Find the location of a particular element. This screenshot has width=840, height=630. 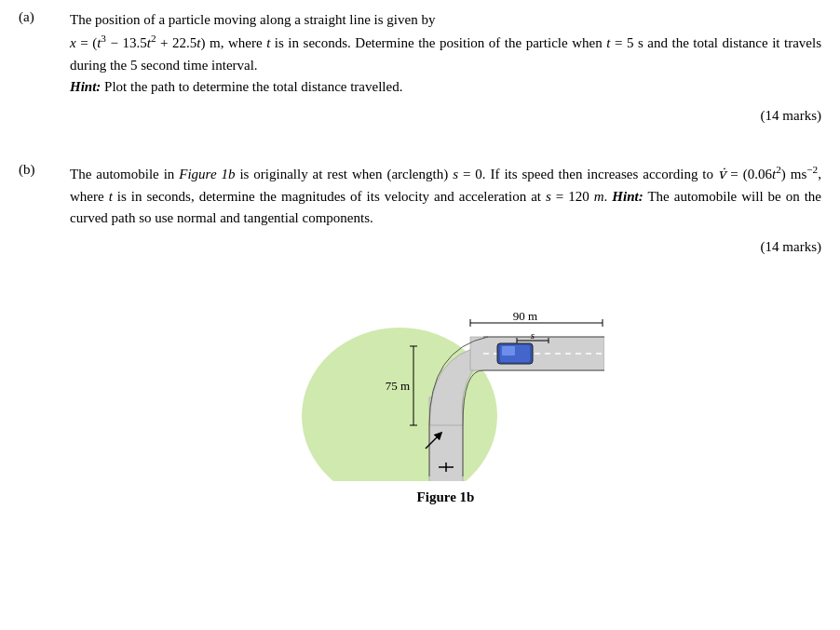

figure-caption: Figure 1b is located at coordinates (446, 497).